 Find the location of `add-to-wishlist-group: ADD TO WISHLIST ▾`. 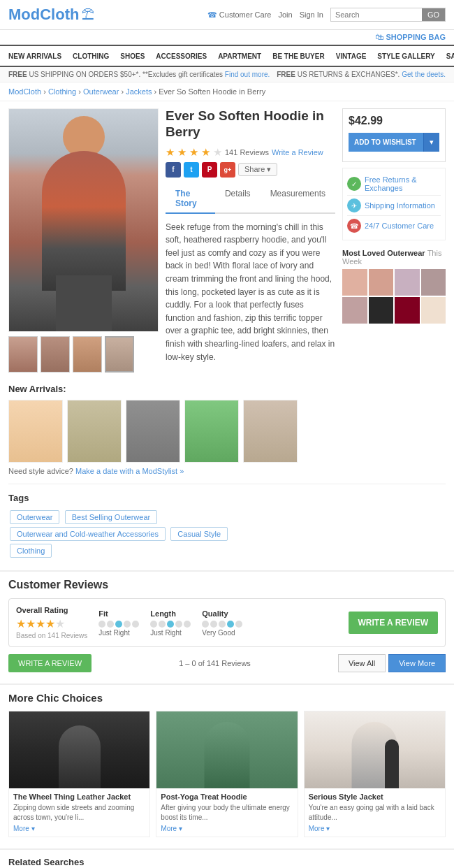

add-to-wishlist-group: ADD TO WISHLIST ▾ is located at coordinates (394, 143).